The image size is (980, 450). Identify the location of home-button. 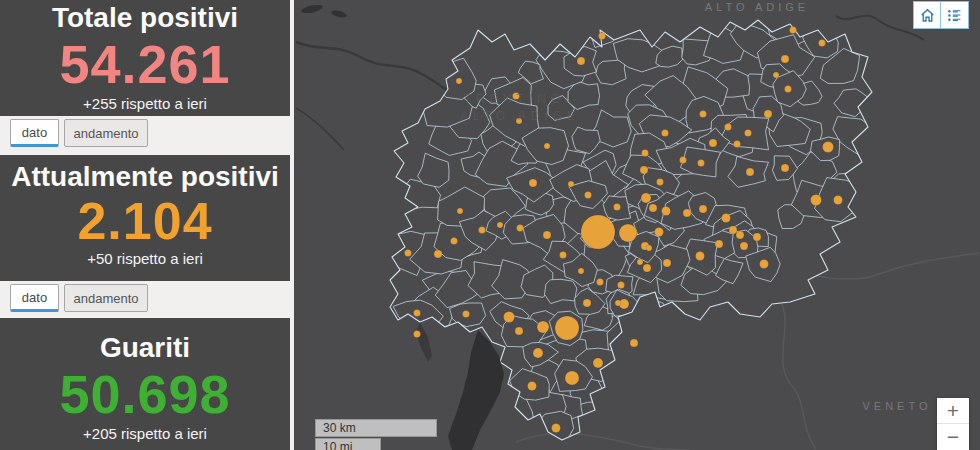
(928, 15).